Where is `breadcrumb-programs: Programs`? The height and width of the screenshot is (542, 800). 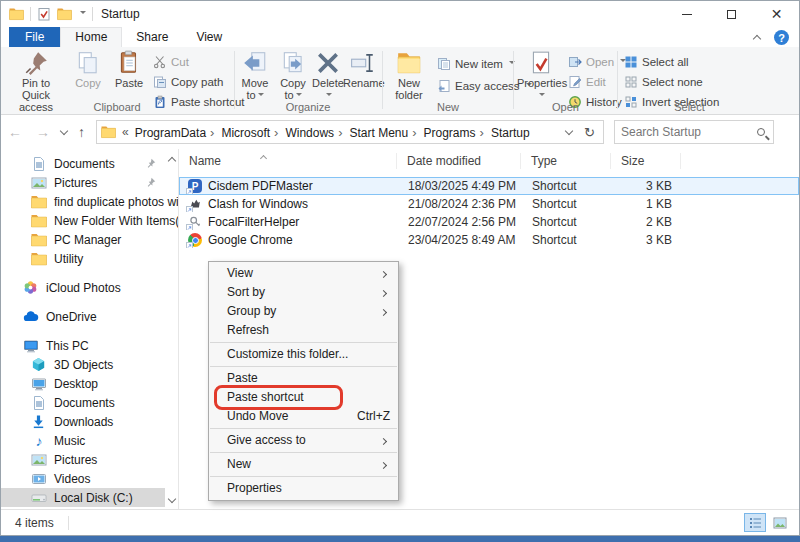
breadcrumb-programs: Programs is located at coordinates (444, 132).